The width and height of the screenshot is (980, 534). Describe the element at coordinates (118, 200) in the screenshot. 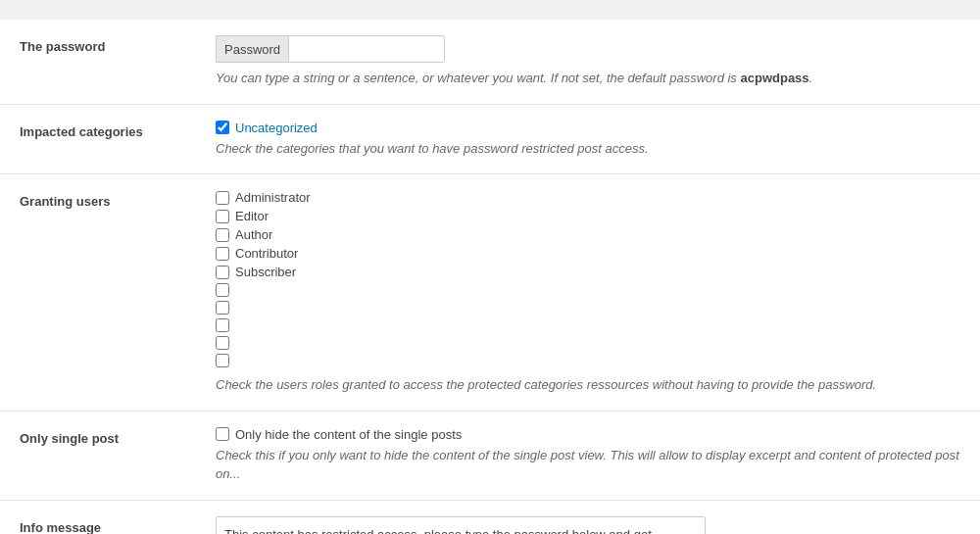

I see `granting-users-label: Granting users` at that location.